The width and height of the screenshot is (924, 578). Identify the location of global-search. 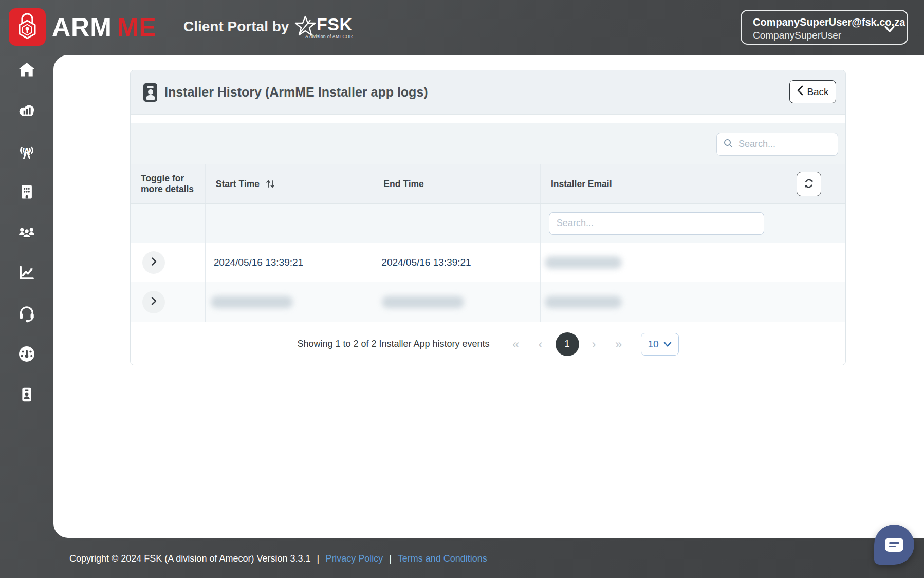
(777, 144).